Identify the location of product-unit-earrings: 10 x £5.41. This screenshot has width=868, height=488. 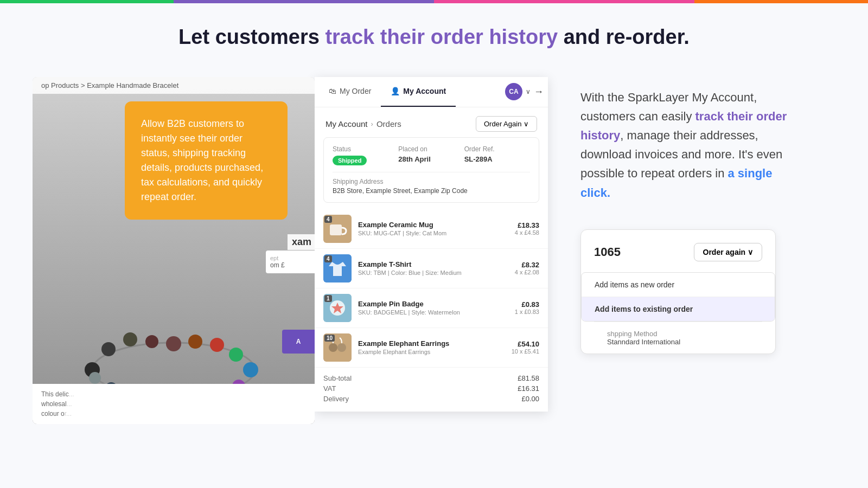
(525, 351).